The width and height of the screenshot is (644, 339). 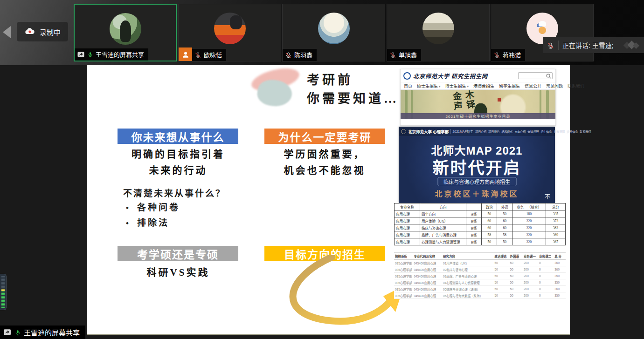 I want to click on video-tile-shanxuxin: 单旭鑫, so click(x=438, y=33).